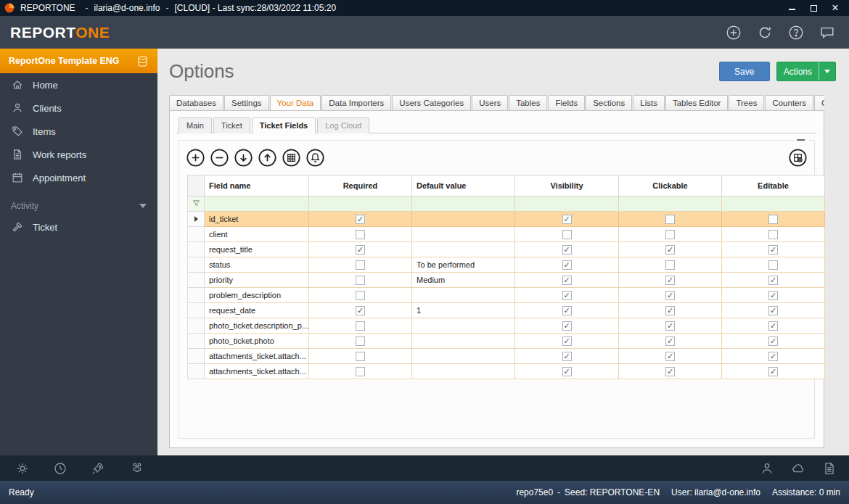  What do you see at coordinates (801, 140) in the screenshot?
I see `collapse-group-button` at bounding box center [801, 140].